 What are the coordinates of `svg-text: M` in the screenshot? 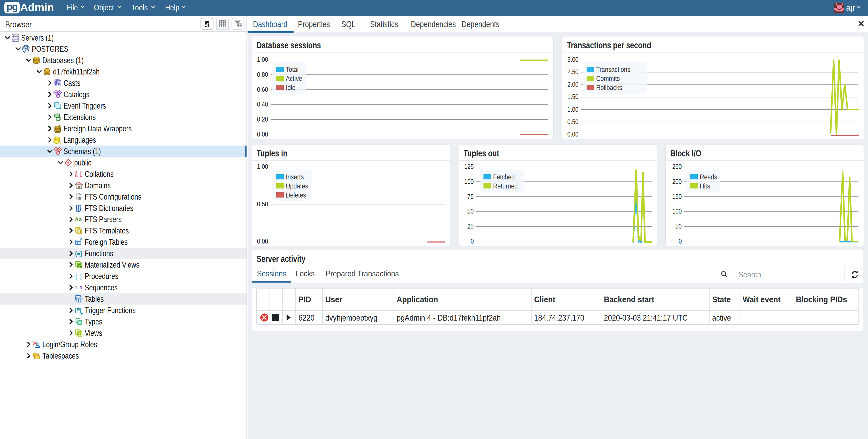 It's located at (81, 267).